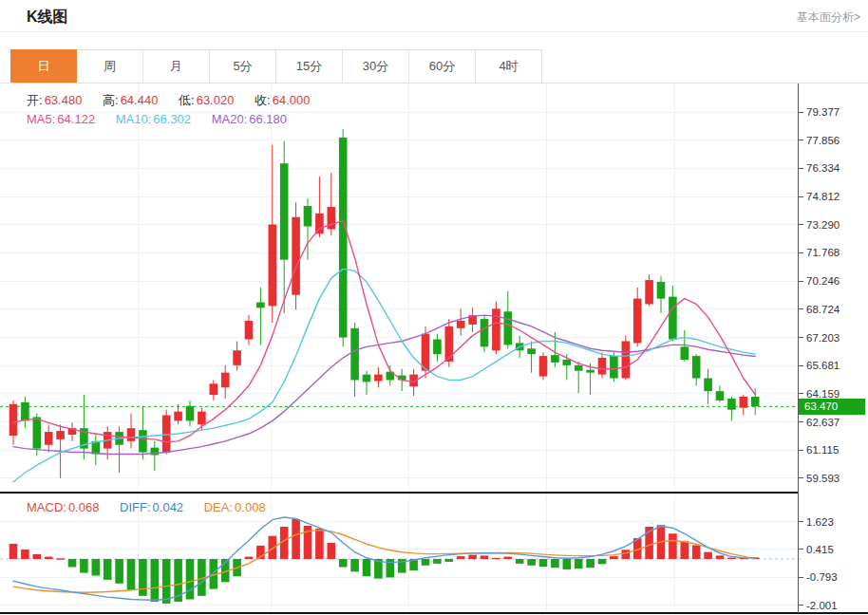  Describe the element at coordinates (135, 507) in the screenshot. I see `diff-label: DIFF:` at that location.